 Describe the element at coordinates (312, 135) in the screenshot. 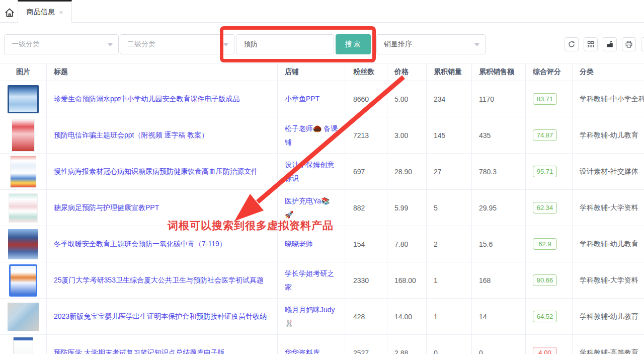

I see `shop-link: 松子老师🌰 备课铺` at that location.